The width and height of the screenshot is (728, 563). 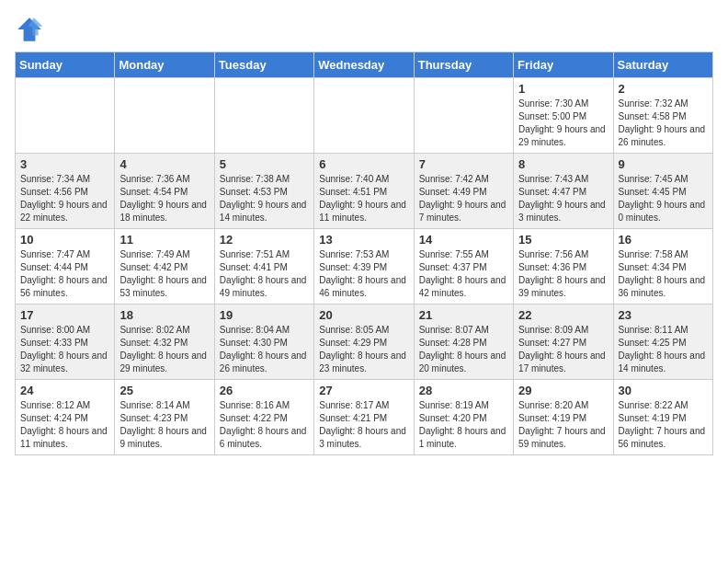 I want to click on calendar-day-cell: 29Sunrise: 8:20 AM Sunset: 4:19 PM Dayli…, so click(x=563, y=418).